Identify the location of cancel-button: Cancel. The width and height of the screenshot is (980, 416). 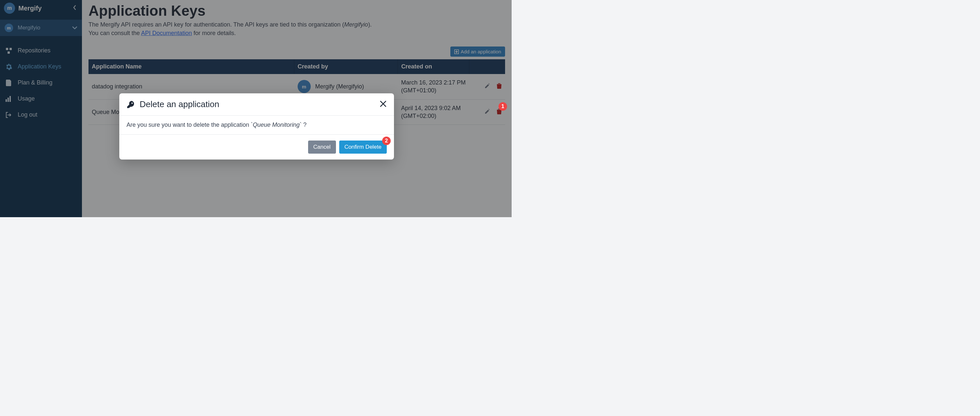
(322, 147).